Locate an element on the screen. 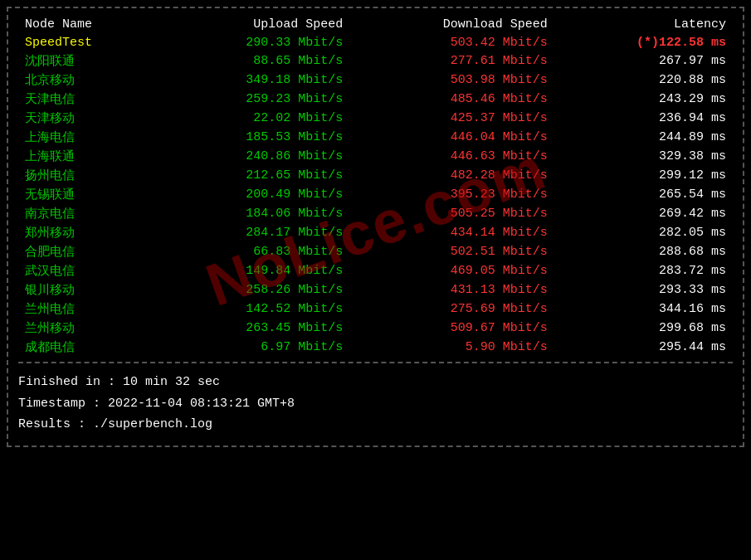 The height and width of the screenshot is (560, 751). cell-latency: 288.68 ms is located at coordinates (644, 252).